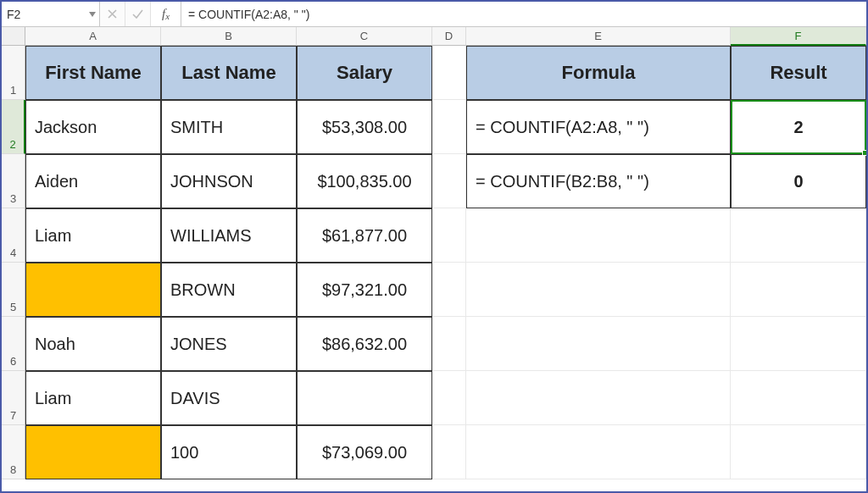 Image resolution: width=868 pixels, height=493 pixels. What do you see at coordinates (598, 290) in the screenshot?
I see `cell-E5` at bounding box center [598, 290].